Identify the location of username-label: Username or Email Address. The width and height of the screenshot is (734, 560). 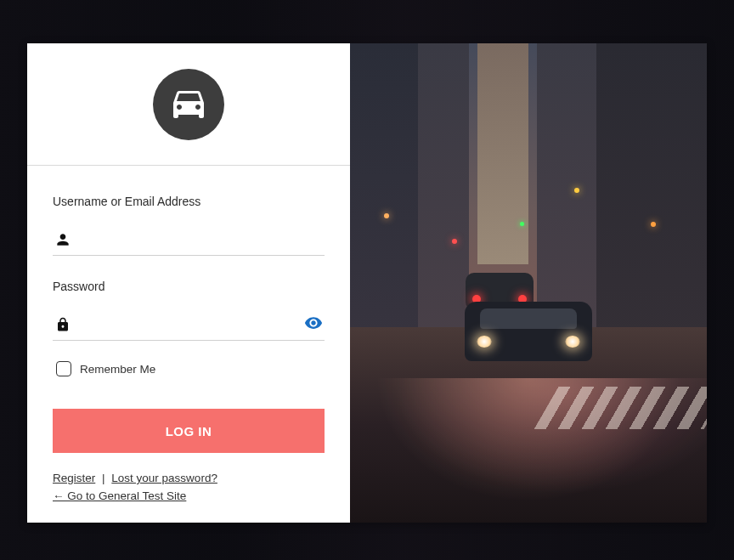
(189, 201).